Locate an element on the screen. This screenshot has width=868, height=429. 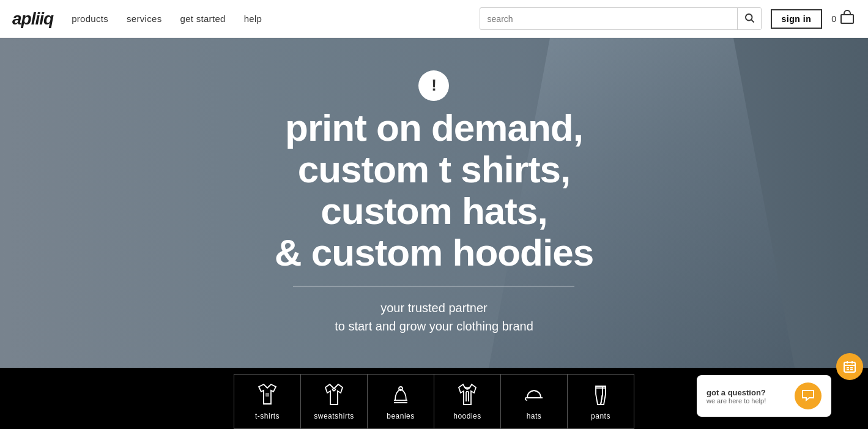
tshirt-icon is located at coordinates (267, 395).